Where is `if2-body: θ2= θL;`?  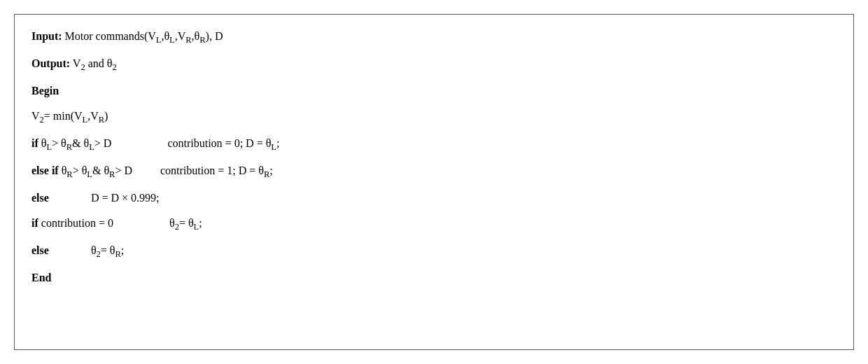 if2-body: θ2= θL; is located at coordinates (186, 224).